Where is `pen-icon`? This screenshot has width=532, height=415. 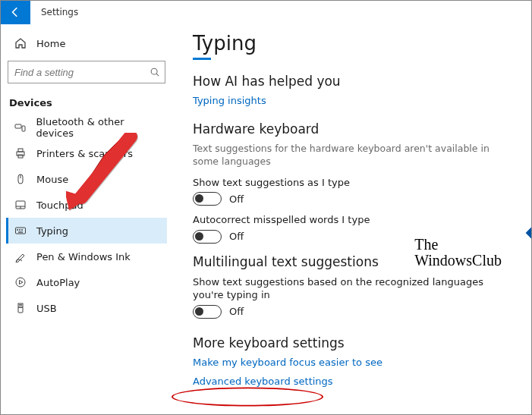
pen-icon is located at coordinates (20, 256).